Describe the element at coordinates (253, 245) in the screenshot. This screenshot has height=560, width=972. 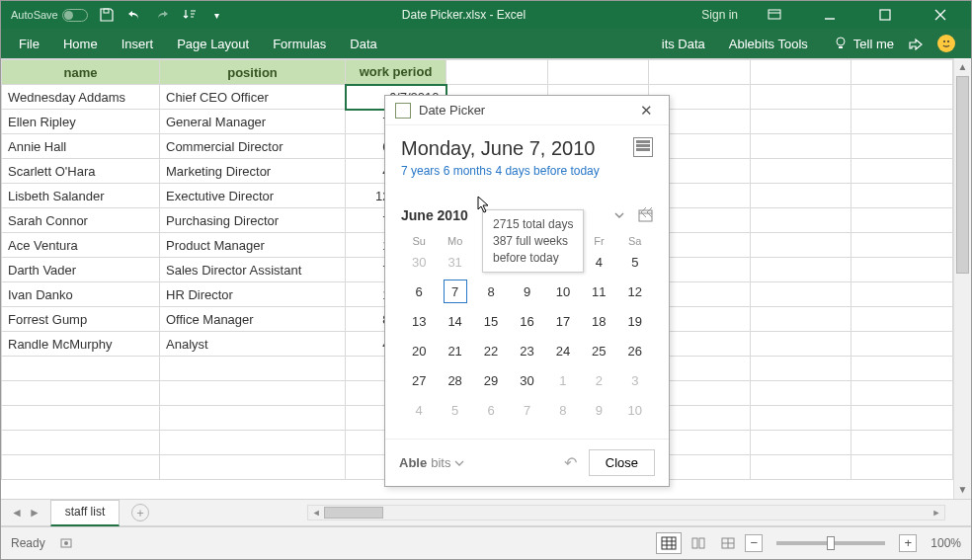
I see `cell: Product Manager` at that location.